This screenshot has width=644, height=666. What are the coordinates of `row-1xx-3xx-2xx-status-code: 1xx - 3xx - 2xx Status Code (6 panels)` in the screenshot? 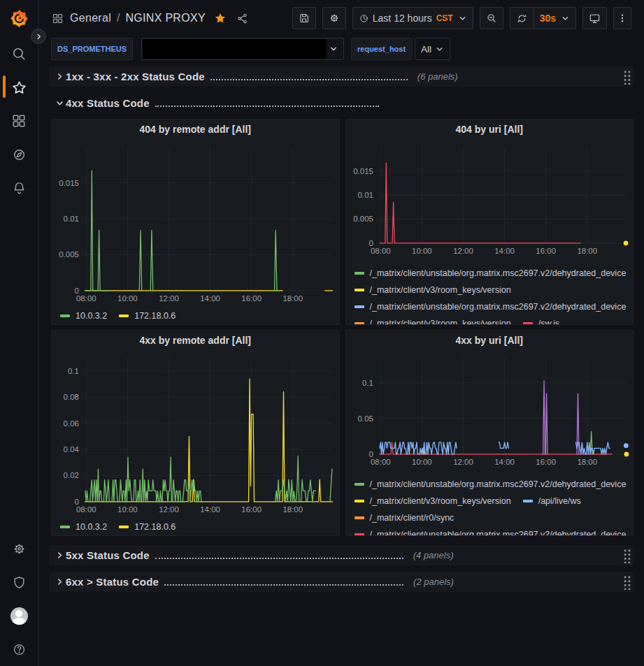 It's located at (341, 77).